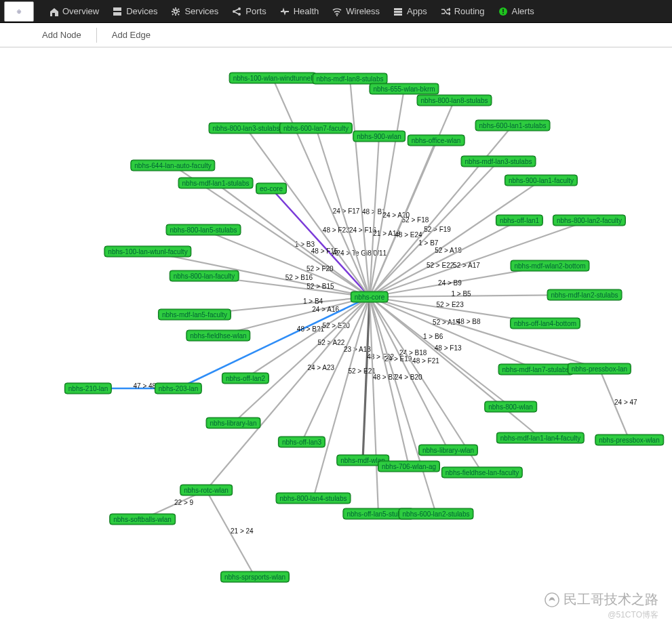 This screenshot has height=629, width=672. What do you see at coordinates (218, 336) in the screenshot?
I see `graph-node-nbhs-fieldhse-wlan: nbhs-fieldhse-wlan` at bounding box center [218, 336].